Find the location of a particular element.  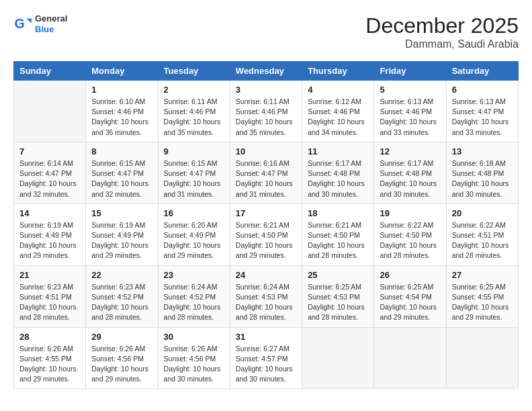

calendar-cell: 25Sunrise: 6:25 AM Sunset: 4:53 PM Dayli… is located at coordinates (339, 296).